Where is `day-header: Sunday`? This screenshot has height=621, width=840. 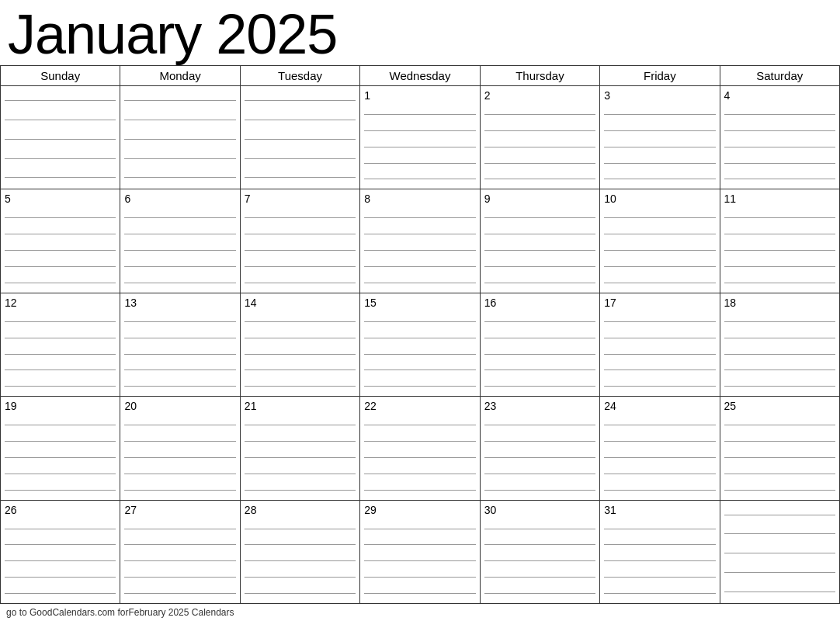 day-header: Sunday is located at coordinates (61, 76).